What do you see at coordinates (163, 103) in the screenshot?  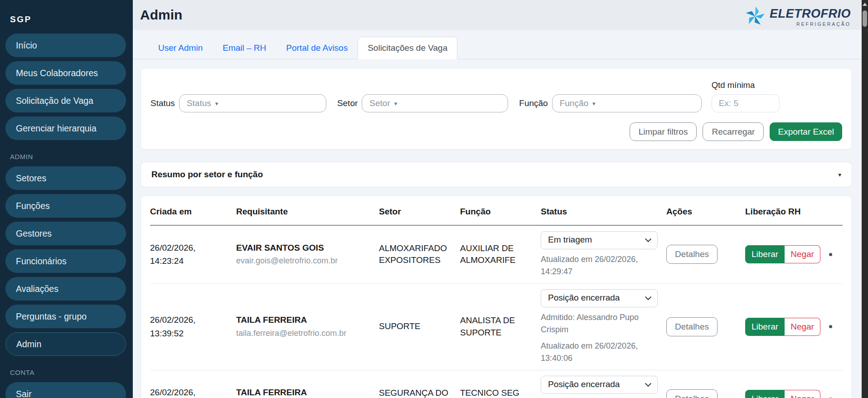 I see `status-filter-label: Status` at bounding box center [163, 103].